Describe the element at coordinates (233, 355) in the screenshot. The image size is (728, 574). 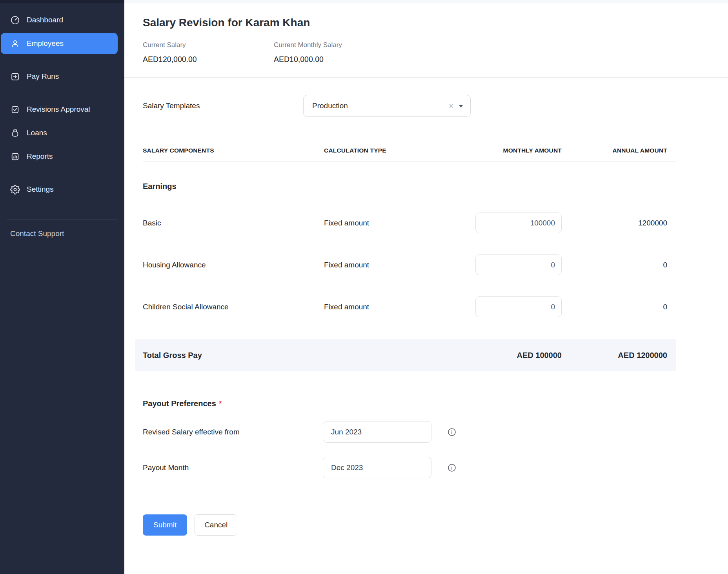
I see `total-gross-pay-label: Total Gross Pay` at that location.